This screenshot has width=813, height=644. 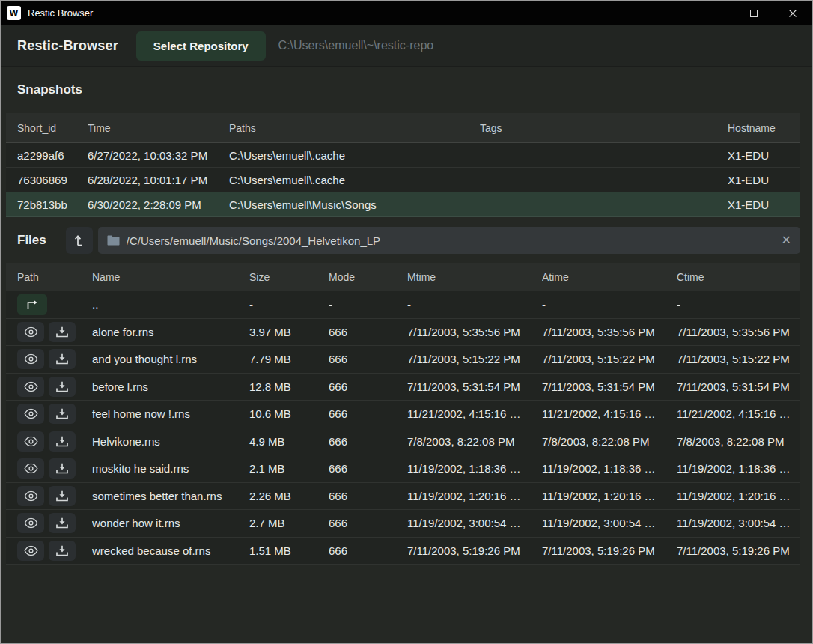 I want to click on close-button, so click(x=793, y=13).